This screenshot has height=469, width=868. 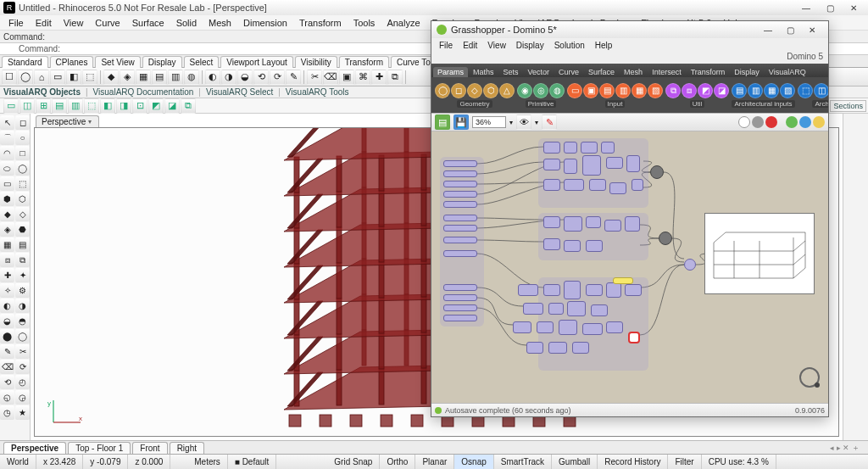 What do you see at coordinates (491, 91) in the screenshot?
I see `gh-ribbon-button: ⬡` at bounding box center [491, 91].